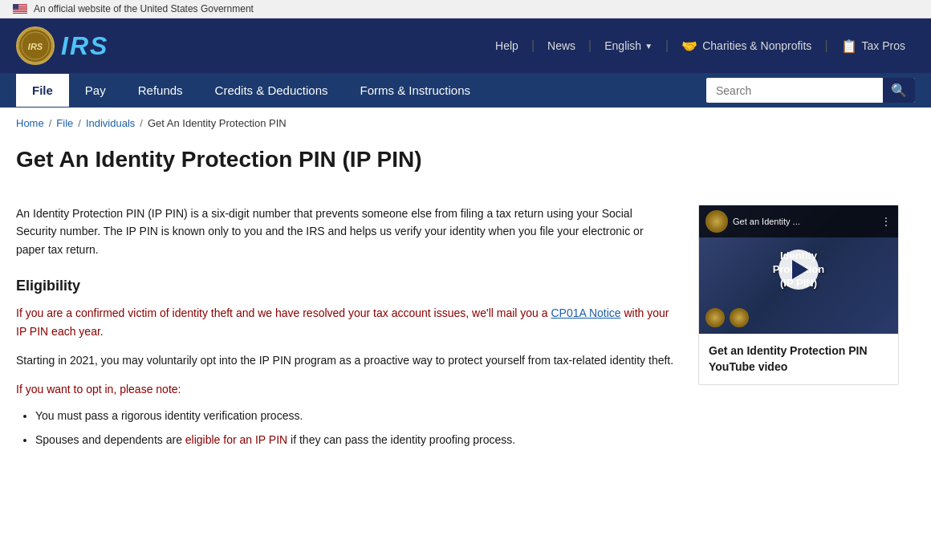  I want to click on irs-seal: IRS, so click(35, 46).